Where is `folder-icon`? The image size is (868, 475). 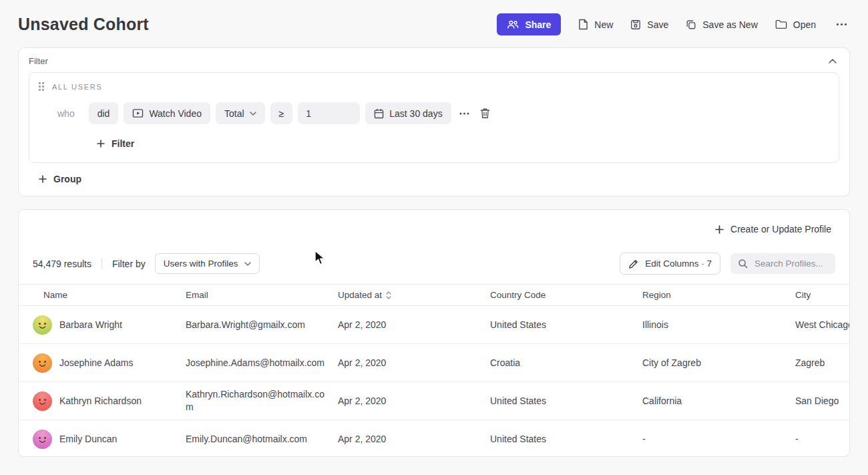 folder-icon is located at coordinates (781, 24).